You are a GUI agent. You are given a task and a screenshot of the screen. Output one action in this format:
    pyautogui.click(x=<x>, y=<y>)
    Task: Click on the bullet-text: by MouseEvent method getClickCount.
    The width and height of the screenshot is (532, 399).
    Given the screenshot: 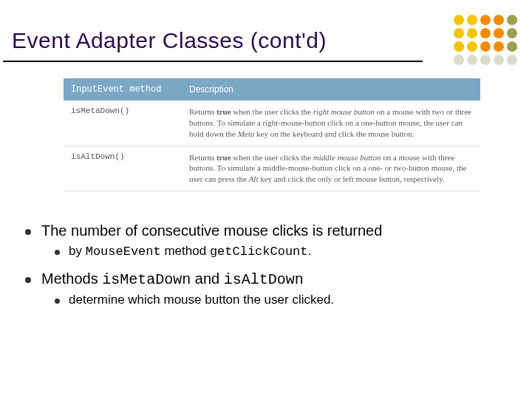 What is the action you would take?
    pyautogui.click(x=190, y=251)
    